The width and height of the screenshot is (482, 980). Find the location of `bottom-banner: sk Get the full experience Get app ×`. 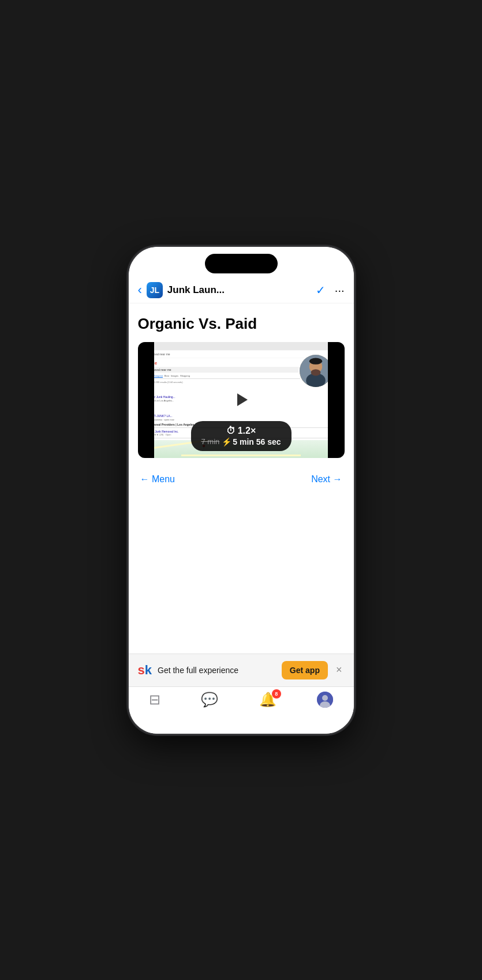

bottom-banner: sk Get the full experience Get app × is located at coordinates (241, 670).